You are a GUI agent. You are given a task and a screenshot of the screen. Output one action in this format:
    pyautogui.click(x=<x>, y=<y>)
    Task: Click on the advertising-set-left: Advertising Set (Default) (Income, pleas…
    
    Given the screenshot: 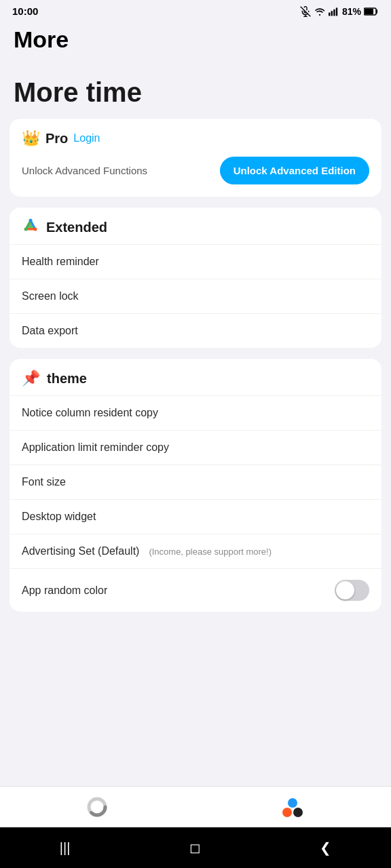 What is the action you would take?
    pyautogui.click(x=147, y=551)
    